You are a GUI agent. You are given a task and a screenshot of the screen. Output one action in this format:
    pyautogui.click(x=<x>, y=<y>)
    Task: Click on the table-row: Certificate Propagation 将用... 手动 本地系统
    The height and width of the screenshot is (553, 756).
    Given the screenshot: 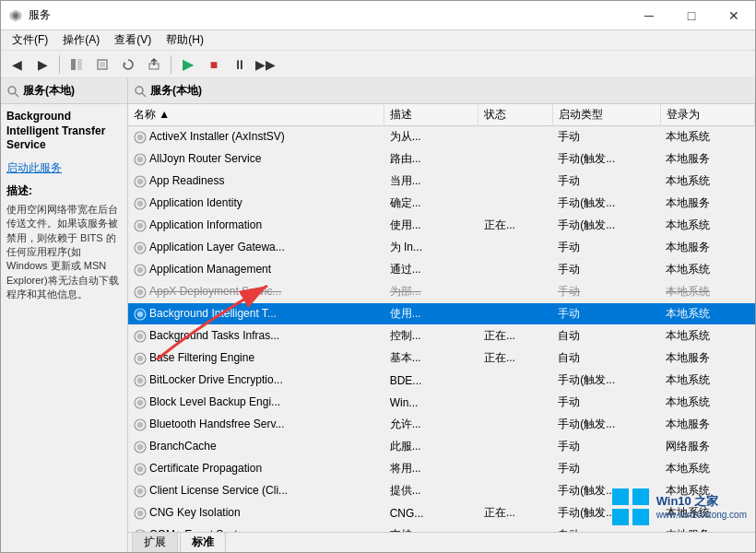 What is the action you would take?
    pyautogui.click(x=442, y=469)
    